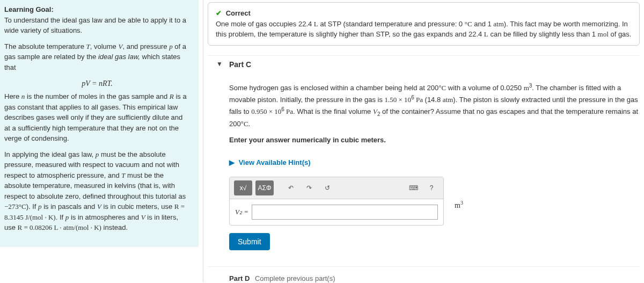 Image resolution: width=644 pixels, height=283 pixels. What do you see at coordinates (265, 188) in the screenshot?
I see `toolbar-greek-button: ΑΣΦ` at bounding box center [265, 188].